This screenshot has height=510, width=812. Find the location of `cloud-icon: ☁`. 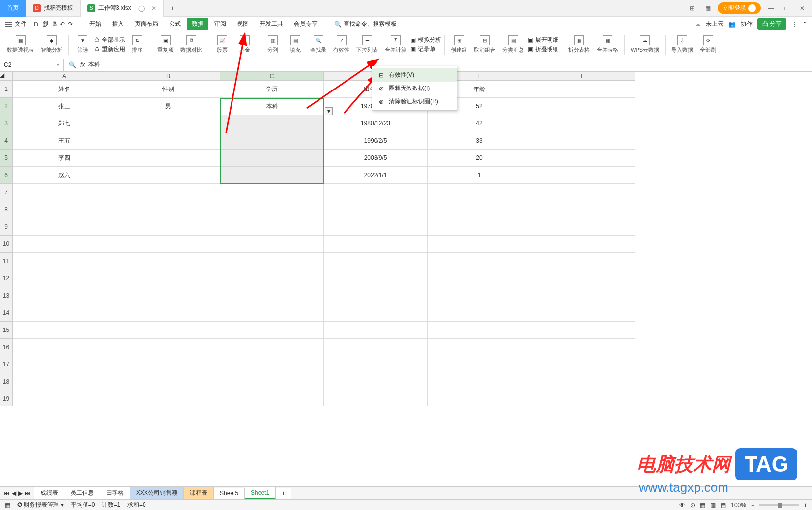

cloud-icon: ☁ is located at coordinates (698, 24).